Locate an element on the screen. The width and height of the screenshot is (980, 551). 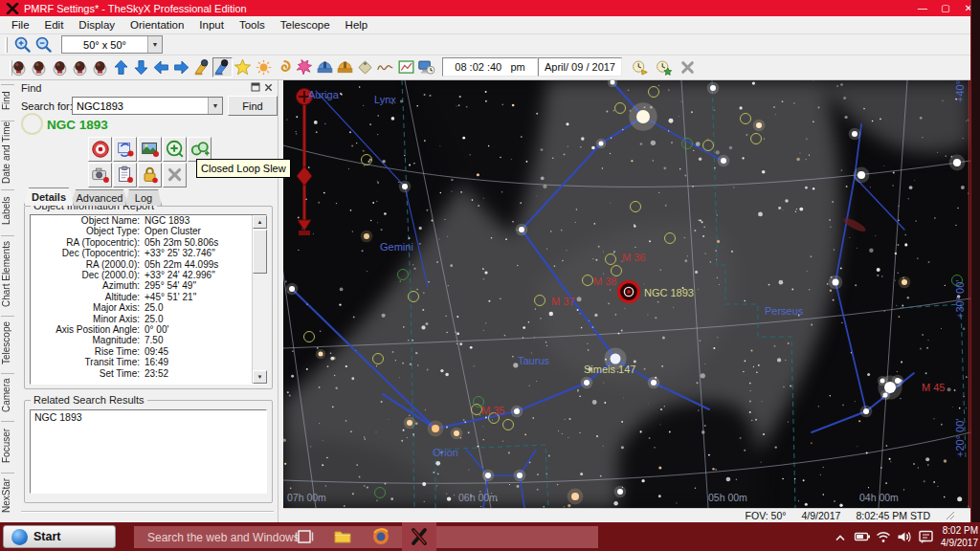
menu-item-help: Help is located at coordinates (357, 25).